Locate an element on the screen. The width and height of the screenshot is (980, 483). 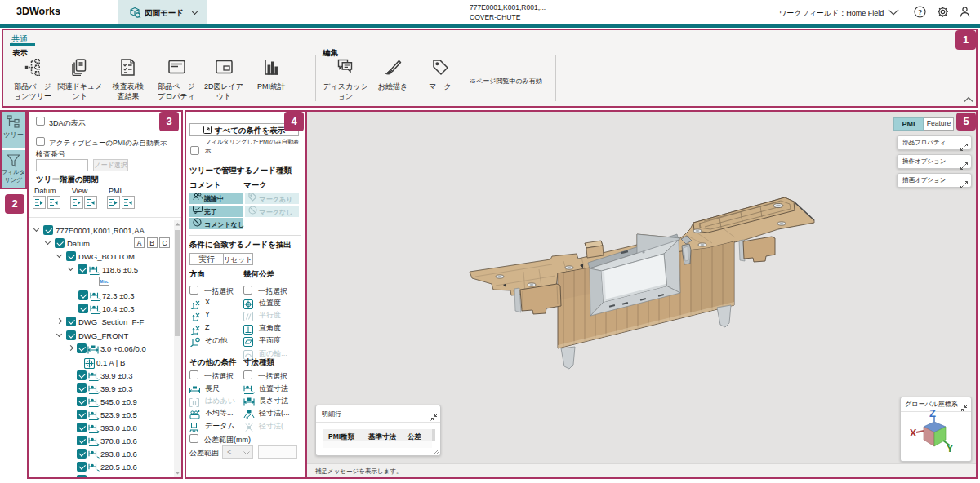
svg-text: Y is located at coordinates (951, 449).